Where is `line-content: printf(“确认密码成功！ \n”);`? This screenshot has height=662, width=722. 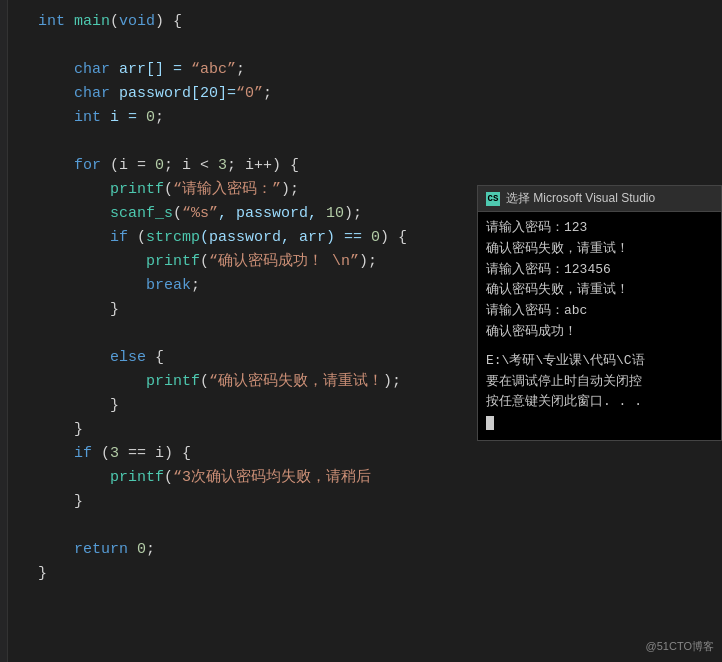 line-content: printf(“确认密码成功！ \n”); is located at coordinates (208, 262).